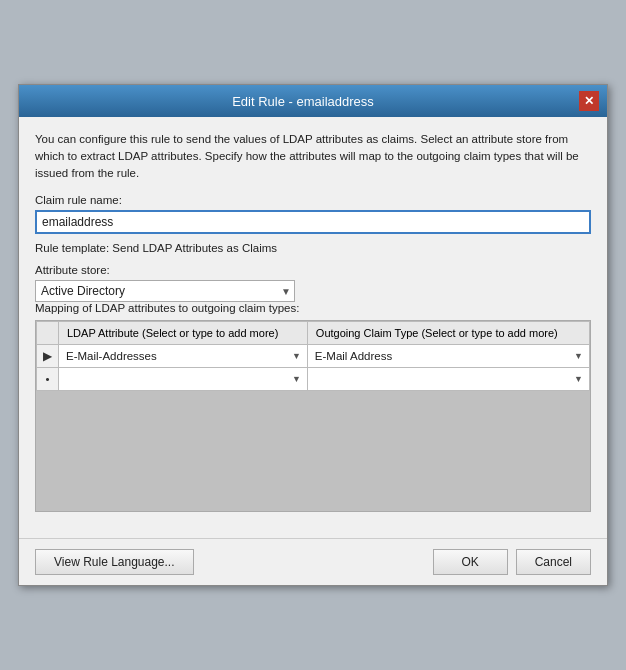 The image size is (626, 670). I want to click on row-1-ldap-dropdown-wrapper: E-Mail-Addresses ▼, so click(183, 356).